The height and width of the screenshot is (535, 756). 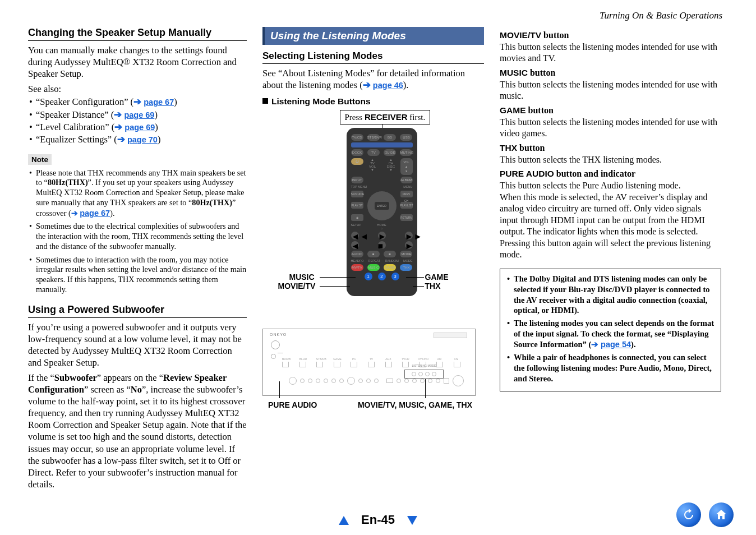 What do you see at coordinates (407, 520) in the screenshot?
I see `next-page-button` at bounding box center [407, 520].